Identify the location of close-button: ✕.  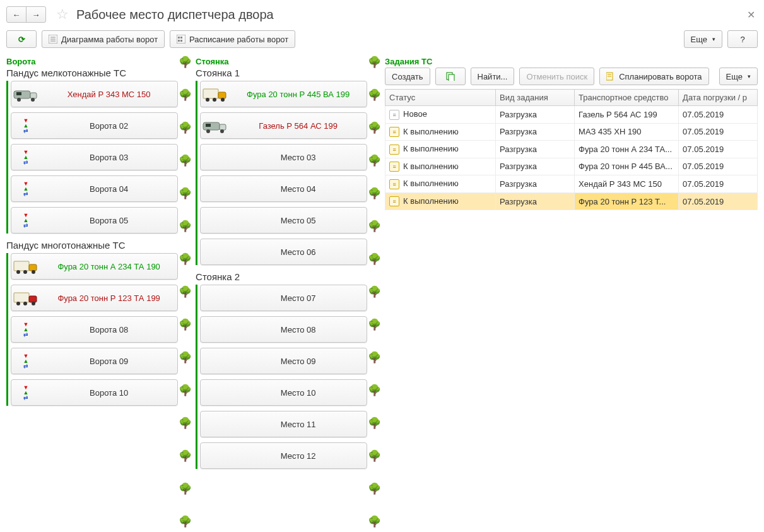
(751, 15).